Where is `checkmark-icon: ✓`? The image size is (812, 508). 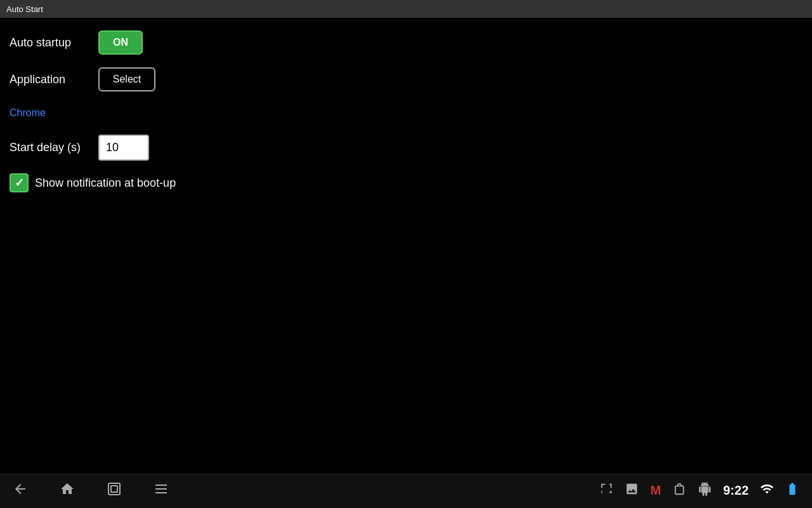 checkmark-icon: ✓ is located at coordinates (19, 183).